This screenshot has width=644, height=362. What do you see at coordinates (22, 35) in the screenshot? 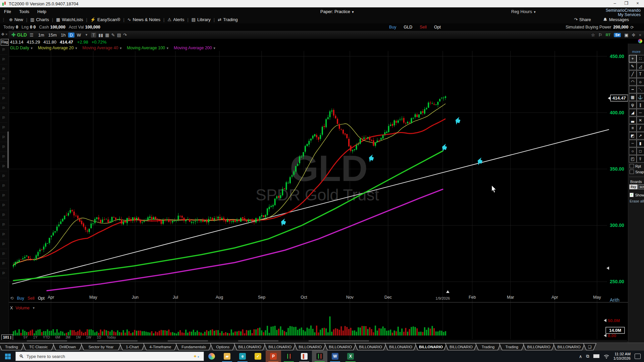
I see `chart-symbol: GLD` at bounding box center [22, 35].